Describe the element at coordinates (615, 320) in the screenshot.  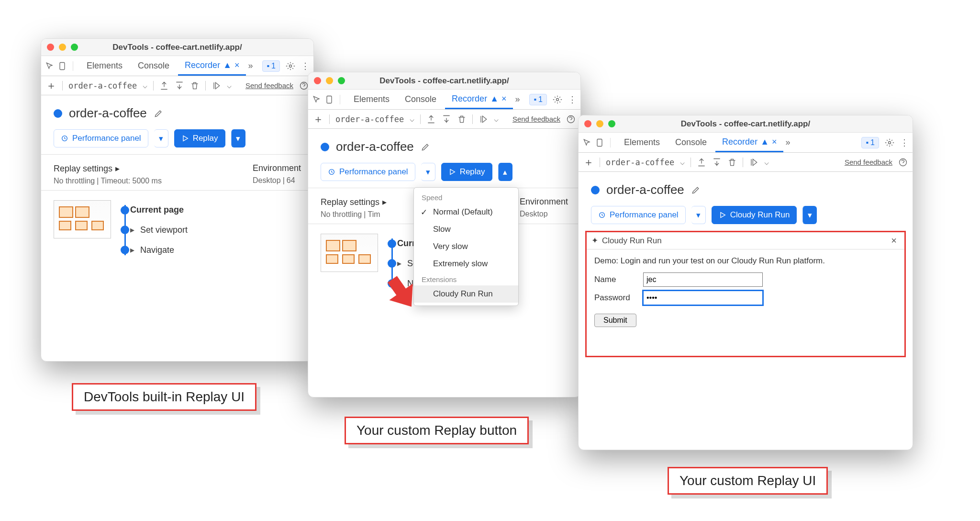
I see `submit-button: Submit` at that location.